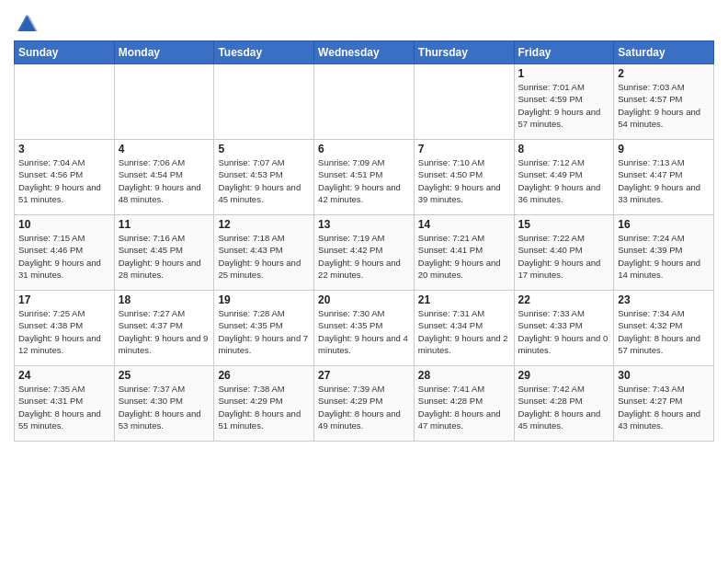 This screenshot has width=728, height=563. I want to click on day-number: 11, so click(165, 224).